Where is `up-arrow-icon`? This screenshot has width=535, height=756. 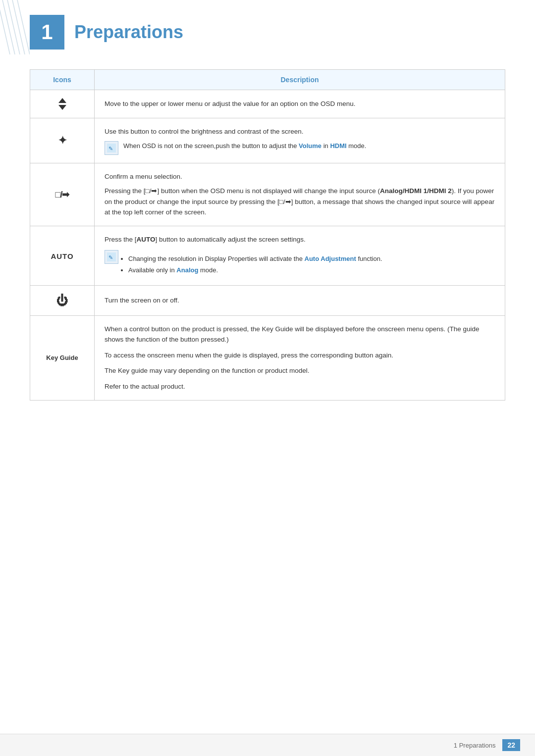 up-arrow-icon is located at coordinates (62, 101).